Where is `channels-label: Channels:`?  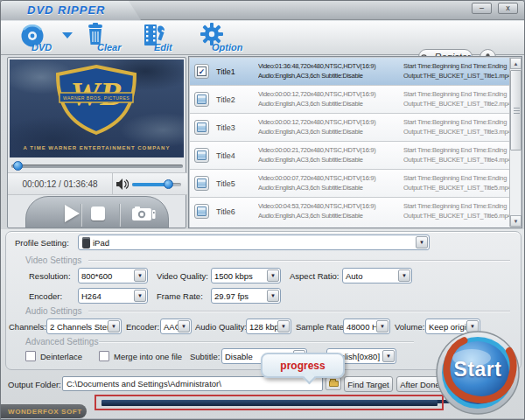 channels-label: Channels: is located at coordinates (28, 327).